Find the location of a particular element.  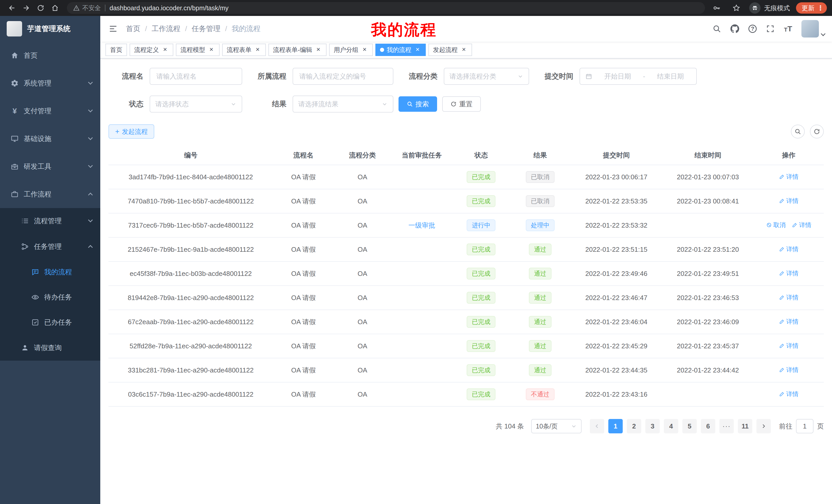

app-logo: 芋道管理系统 is located at coordinates (50, 29).